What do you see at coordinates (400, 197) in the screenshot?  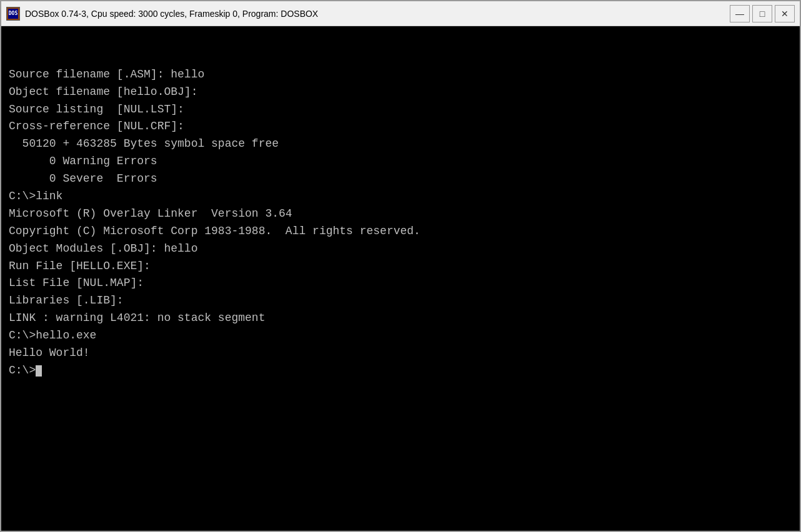 I see `terminal-line: C:\>link` at bounding box center [400, 197].